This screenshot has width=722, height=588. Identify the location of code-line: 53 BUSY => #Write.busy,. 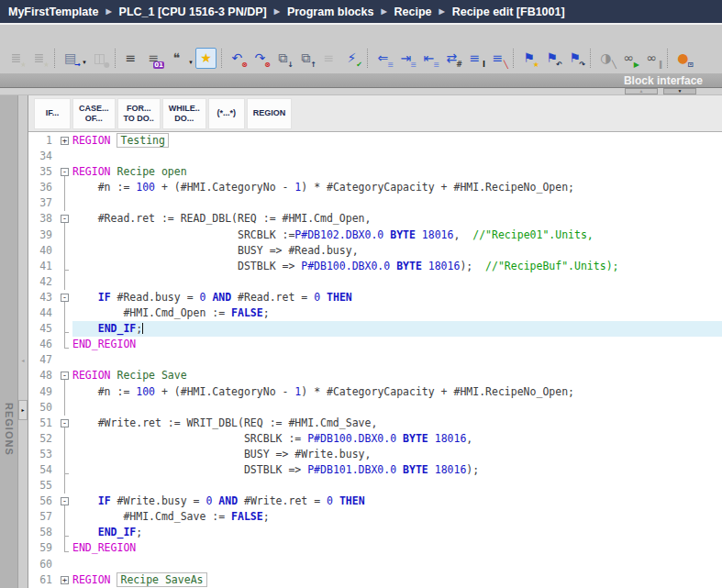
(375, 455).